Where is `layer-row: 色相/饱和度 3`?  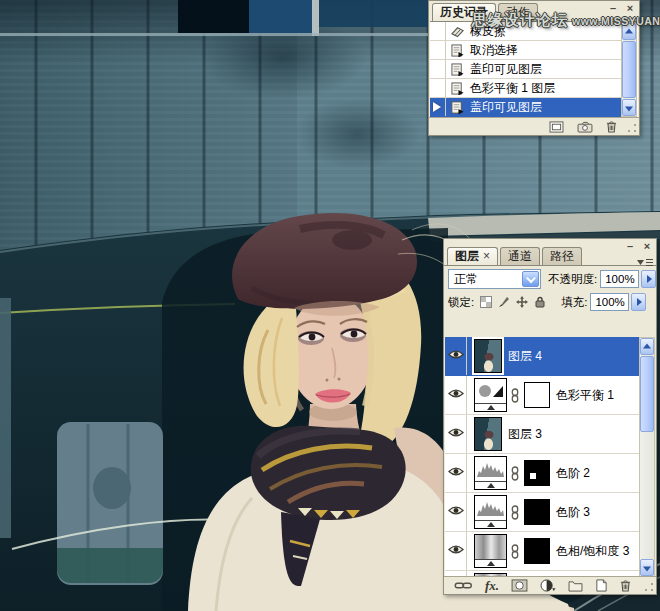 layer-row: 色相/饱和度 3 is located at coordinates (542, 552).